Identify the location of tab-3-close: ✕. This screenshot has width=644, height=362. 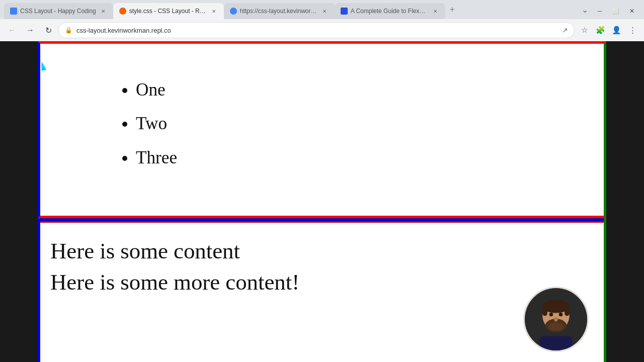
(325, 11).